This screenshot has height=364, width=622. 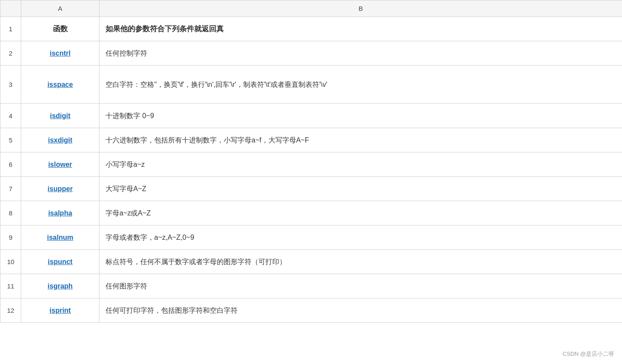 What do you see at coordinates (60, 311) in the screenshot?
I see `row-12-col-a: isprint` at bounding box center [60, 311].